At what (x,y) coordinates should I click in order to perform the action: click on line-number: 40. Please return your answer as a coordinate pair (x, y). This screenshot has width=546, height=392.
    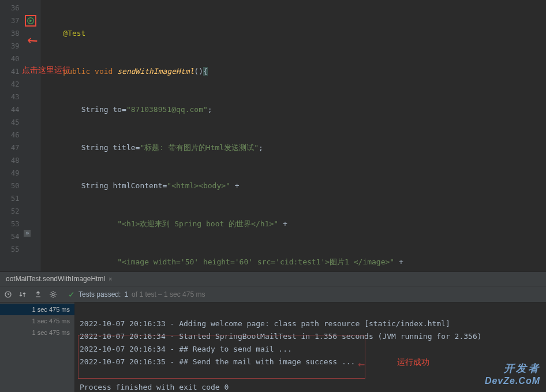
    Looking at the image, I should click on (9, 59).